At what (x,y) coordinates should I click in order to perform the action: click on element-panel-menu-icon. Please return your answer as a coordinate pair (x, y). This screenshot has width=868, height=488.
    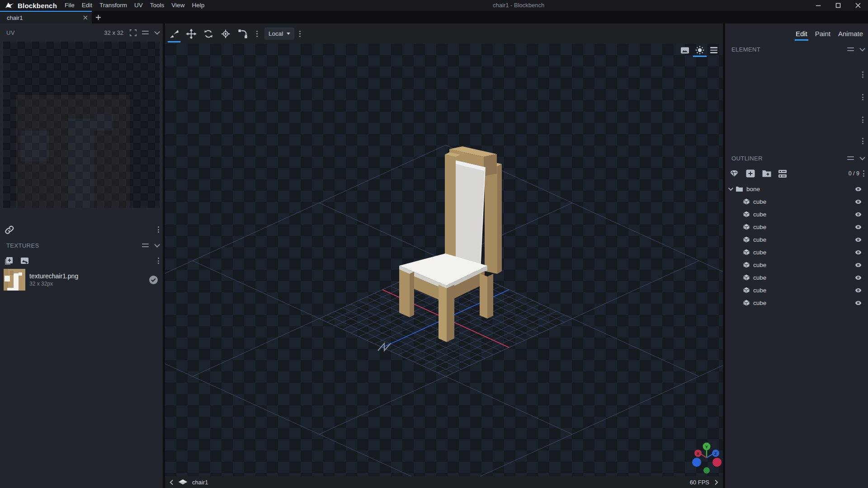
    Looking at the image, I should click on (851, 49).